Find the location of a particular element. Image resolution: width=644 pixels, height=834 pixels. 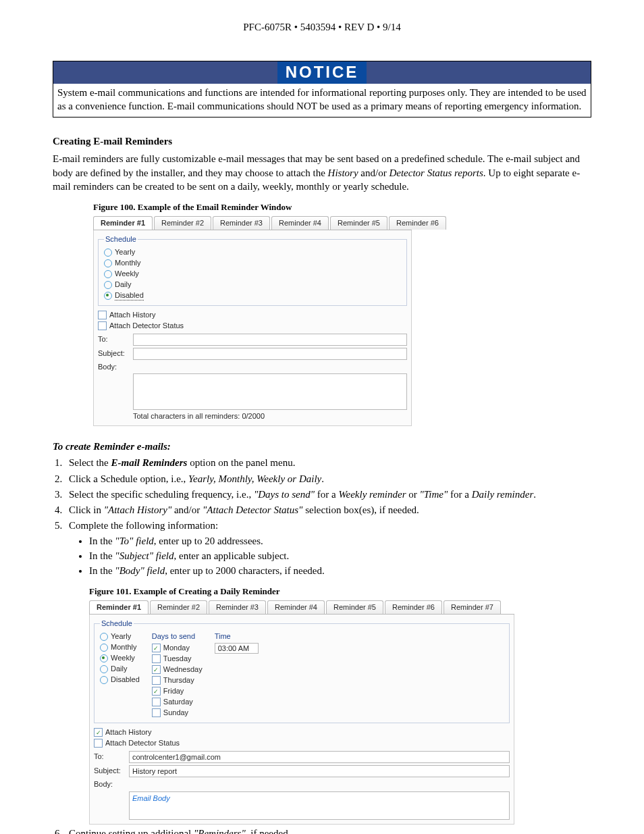

step-text: option on the panel menu. is located at coordinates (241, 463).